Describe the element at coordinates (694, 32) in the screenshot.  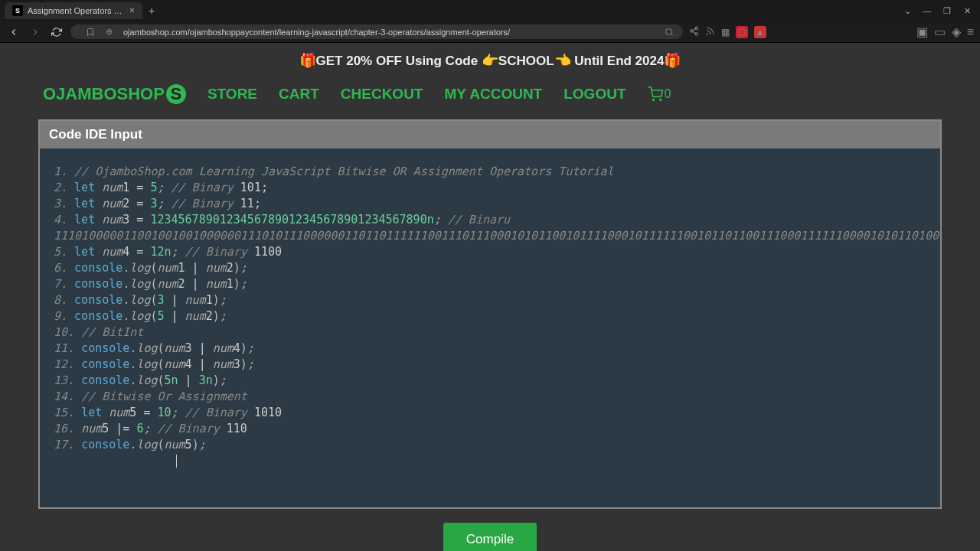
I see `share-icon` at that location.